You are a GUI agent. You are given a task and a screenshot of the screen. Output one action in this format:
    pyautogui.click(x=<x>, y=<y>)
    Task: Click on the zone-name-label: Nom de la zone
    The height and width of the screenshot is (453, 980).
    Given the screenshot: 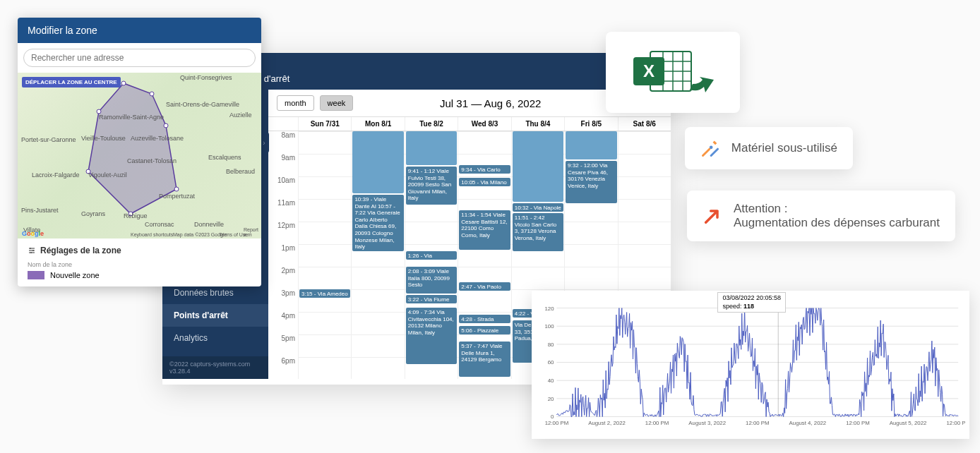 What is the action you would take?
    pyautogui.click(x=140, y=265)
    